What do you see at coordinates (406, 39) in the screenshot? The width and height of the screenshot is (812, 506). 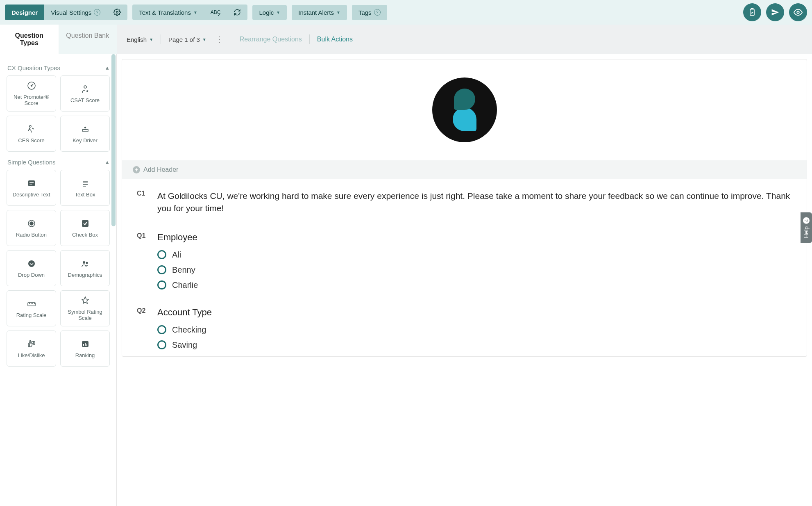 I see `sub-toolbar: Question Types Question Bank English ▼ P…` at bounding box center [406, 39].